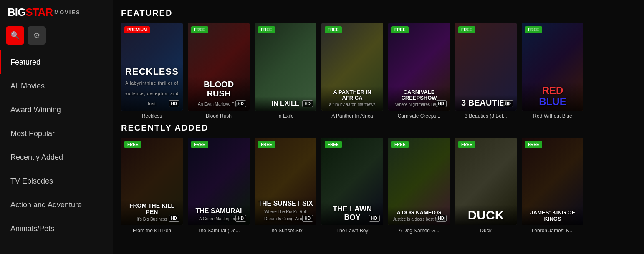 The height and width of the screenshot is (254, 644). I want to click on poster-text: DUCK, so click(486, 215).